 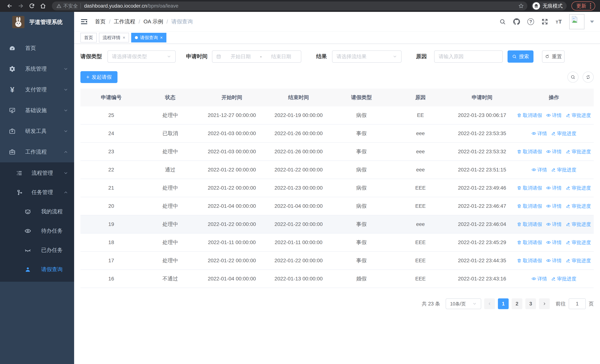 What do you see at coordinates (577, 304) in the screenshot?
I see `goto-page-input: 1` at bounding box center [577, 304].